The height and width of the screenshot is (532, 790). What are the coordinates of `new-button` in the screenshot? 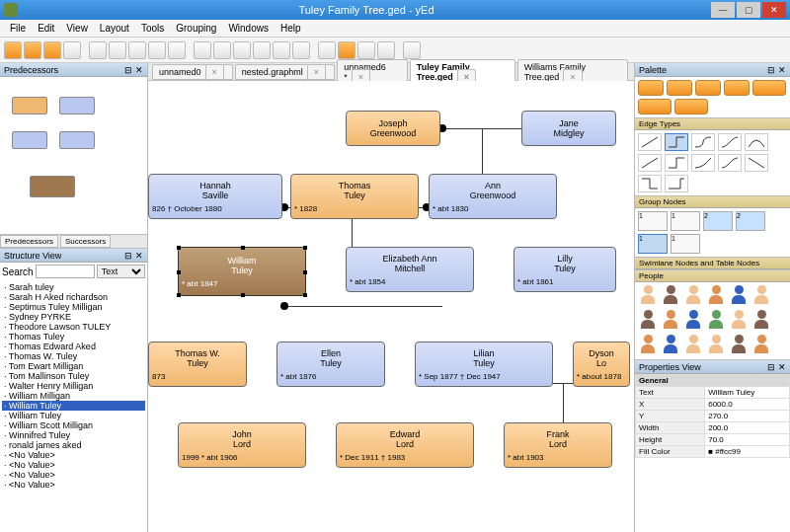 It's located at (13, 50).